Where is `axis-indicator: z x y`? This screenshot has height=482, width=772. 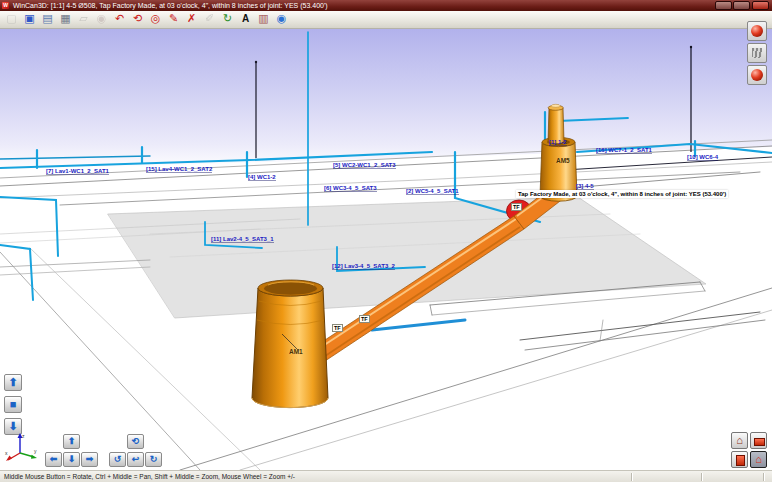 axis-indicator: z x y is located at coordinates (22, 446).